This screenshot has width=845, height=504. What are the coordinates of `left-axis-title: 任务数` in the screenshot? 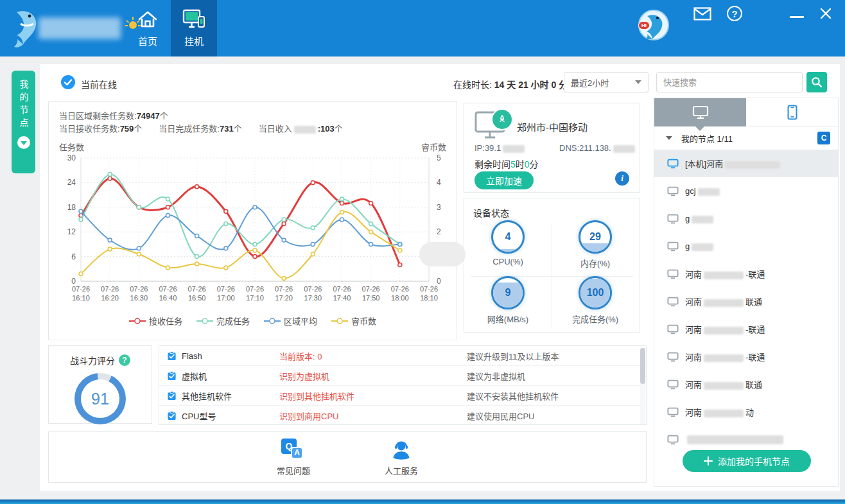 It's located at (72, 146).